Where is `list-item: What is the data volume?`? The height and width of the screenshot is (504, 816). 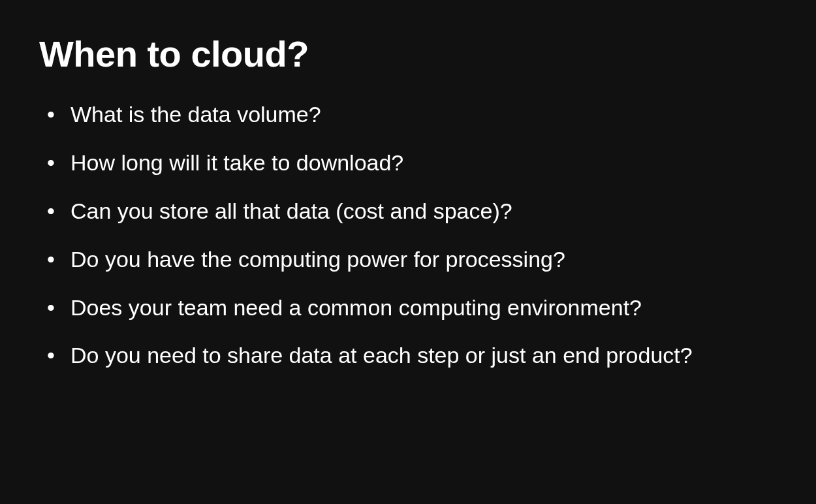 list-item: What is the data volume? is located at coordinates (424, 115).